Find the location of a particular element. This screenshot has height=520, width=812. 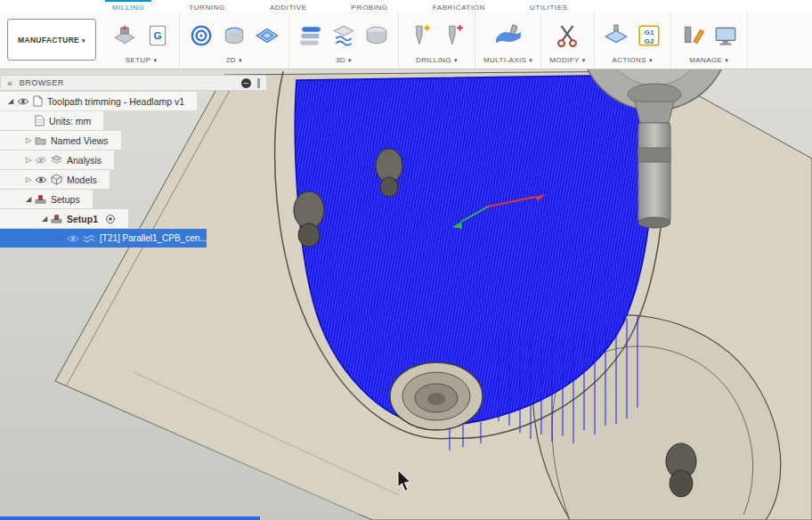

browser-item-label: [T21] Parallel1_CPB_cen... is located at coordinates (153, 239).